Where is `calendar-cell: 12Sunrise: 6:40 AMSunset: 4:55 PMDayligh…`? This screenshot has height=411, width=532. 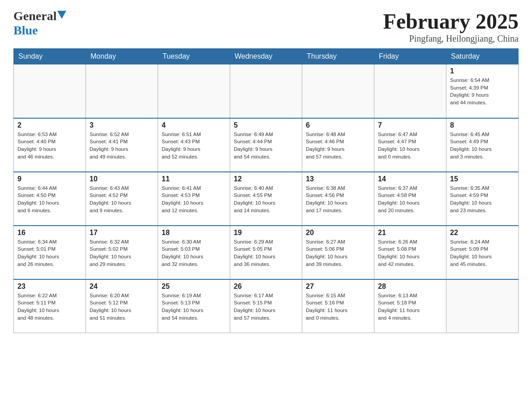
calendar-cell: 12Sunrise: 6:40 AMSunset: 4:55 PMDayligh… is located at coordinates (266, 199).